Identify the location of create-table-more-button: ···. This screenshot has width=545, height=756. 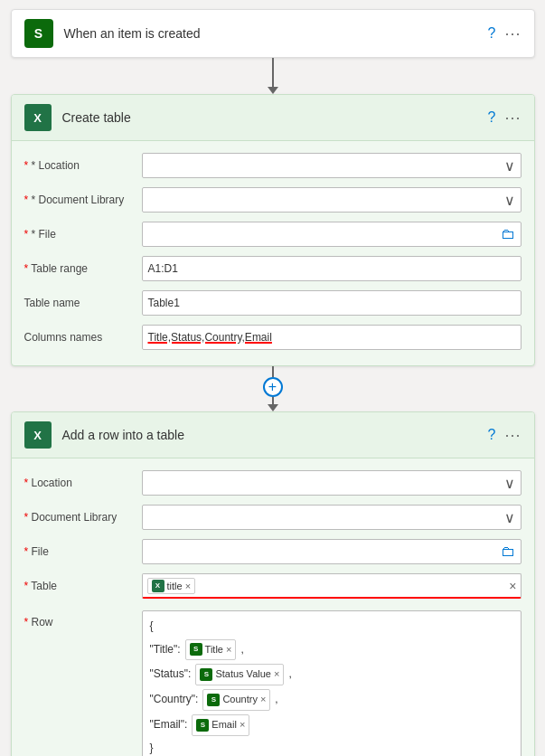
(512, 118).